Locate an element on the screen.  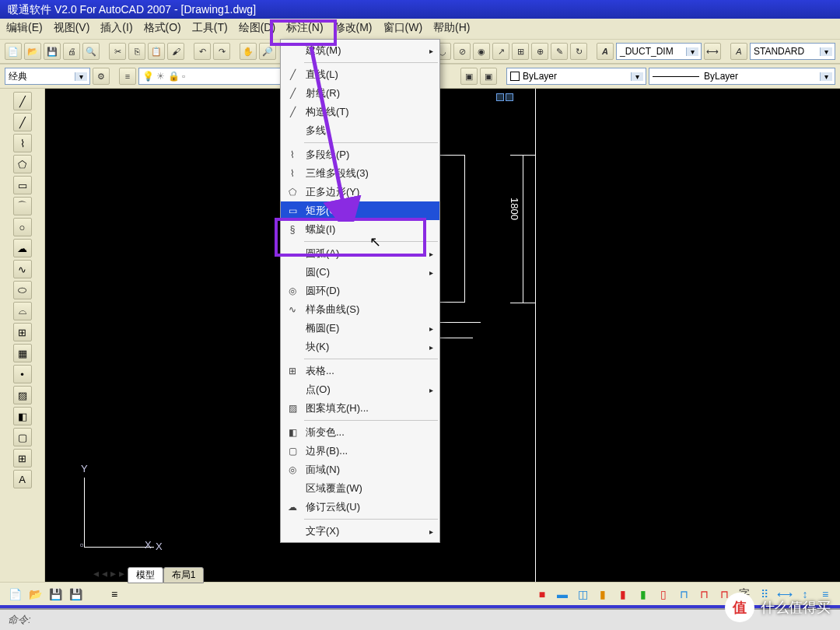
laystate2-icon: ▣ is located at coordinates (488, 76).